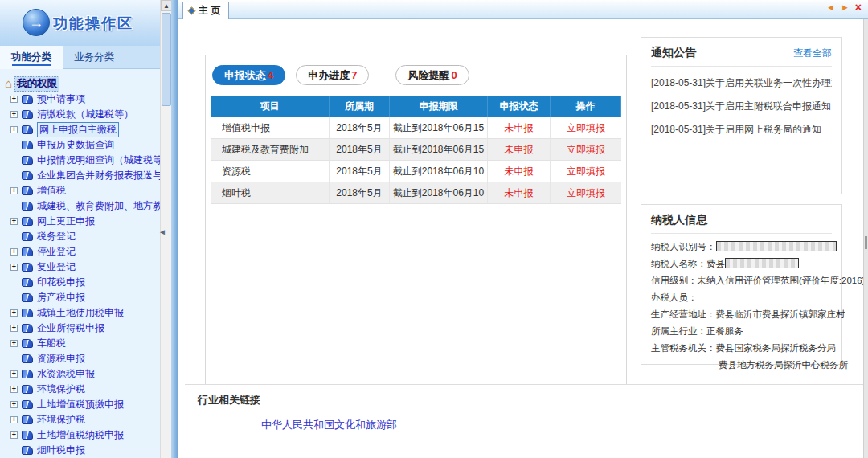 The height and width of the screenshot is (458, 868). What do you see at coordinates (56, 236) in the screenshot?
I see `tree-item-label: 税务登记` at bounding box center [56, 236].